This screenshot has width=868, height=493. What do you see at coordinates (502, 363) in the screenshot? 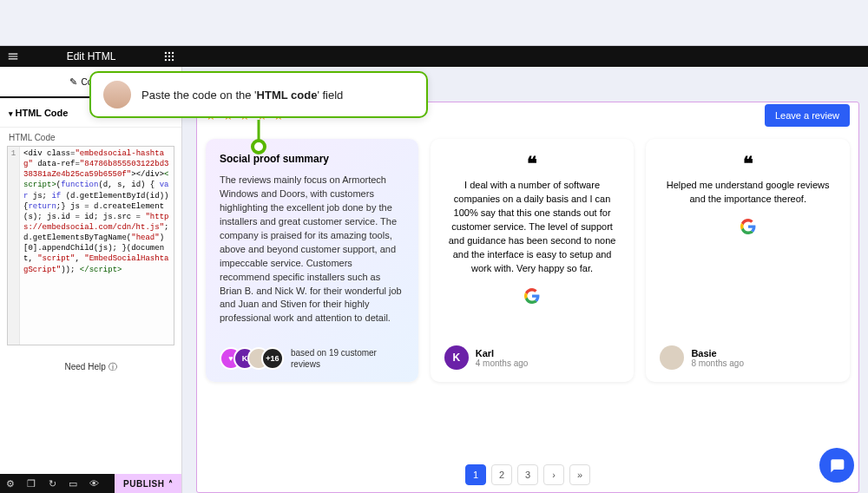
I see `reviewer-time: 4 months ago` at bounding box center [502, 363].